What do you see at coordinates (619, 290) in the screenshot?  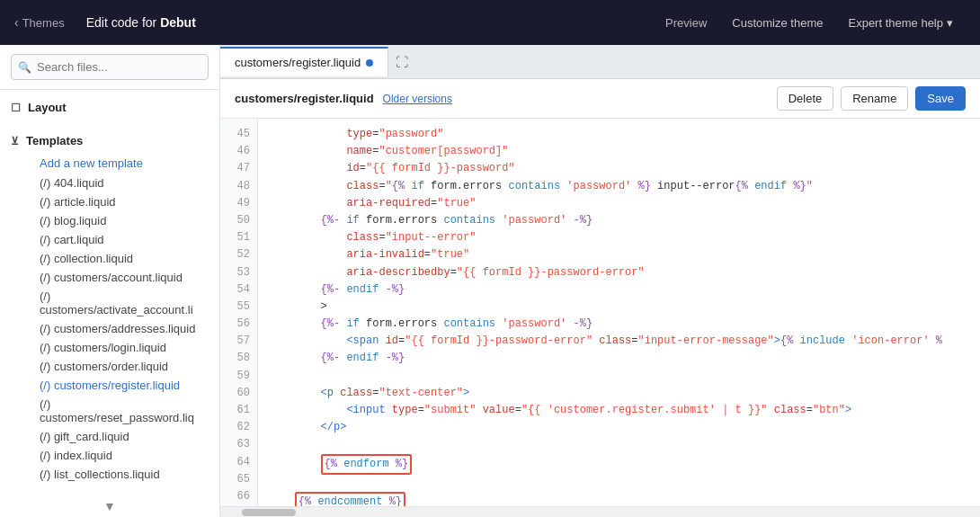 I see `code-line-54: {%- endif -%}` at bounding box center [619, 290].